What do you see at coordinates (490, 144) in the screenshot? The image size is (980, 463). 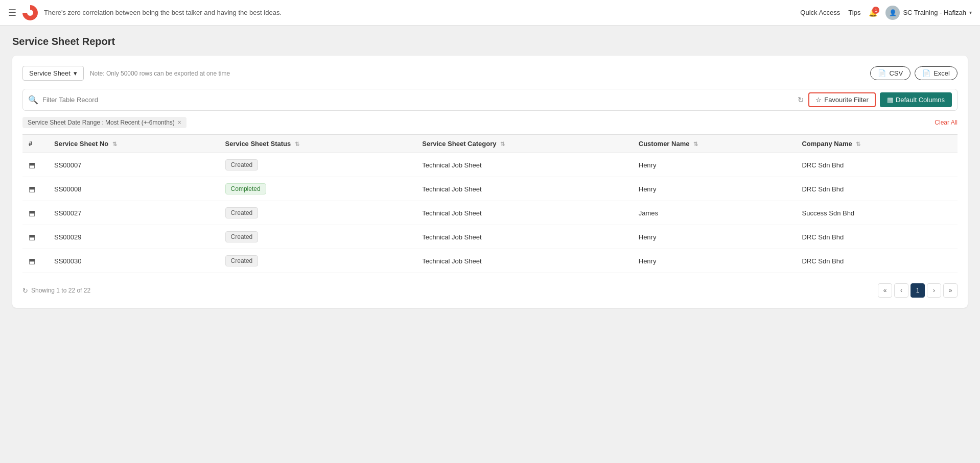 I see `table-header: # Service Sheet No ⇅ Service Sheet Statu…` at bounding box center [490, 144].